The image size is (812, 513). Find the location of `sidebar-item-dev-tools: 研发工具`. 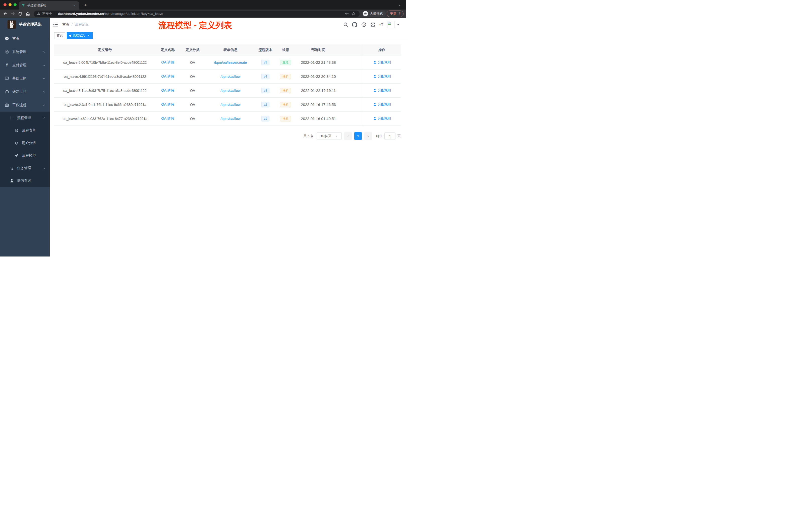

sidebar-item-dev-tools: 研发工具 is located at coordinates (25, 92).